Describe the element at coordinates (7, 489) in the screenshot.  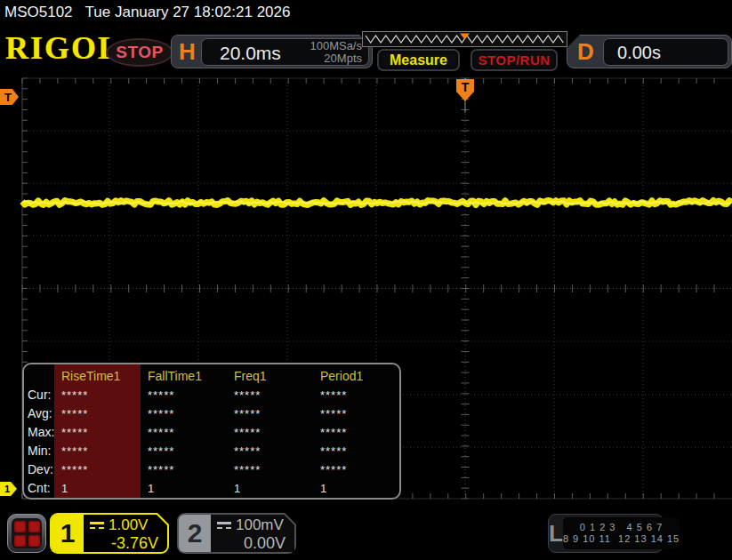
I see `ch1-offset-marker-label: 1` at that location.